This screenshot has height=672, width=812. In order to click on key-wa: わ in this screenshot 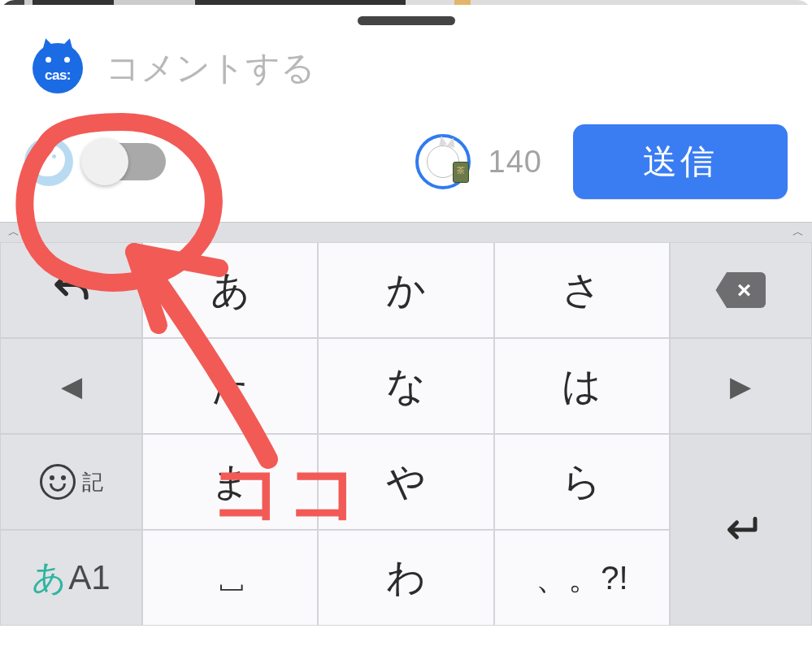, I will do `click(406, 578)`.